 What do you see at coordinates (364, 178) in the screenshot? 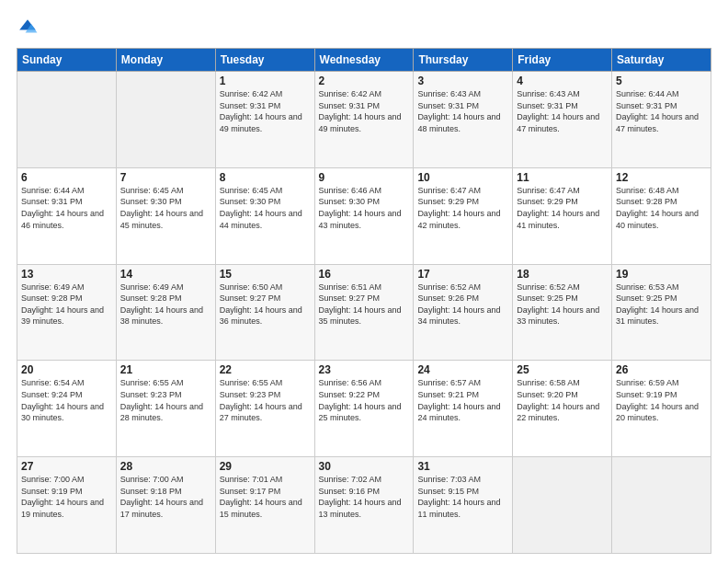
I see `day-number: 9` at bounding box center [364, 178].